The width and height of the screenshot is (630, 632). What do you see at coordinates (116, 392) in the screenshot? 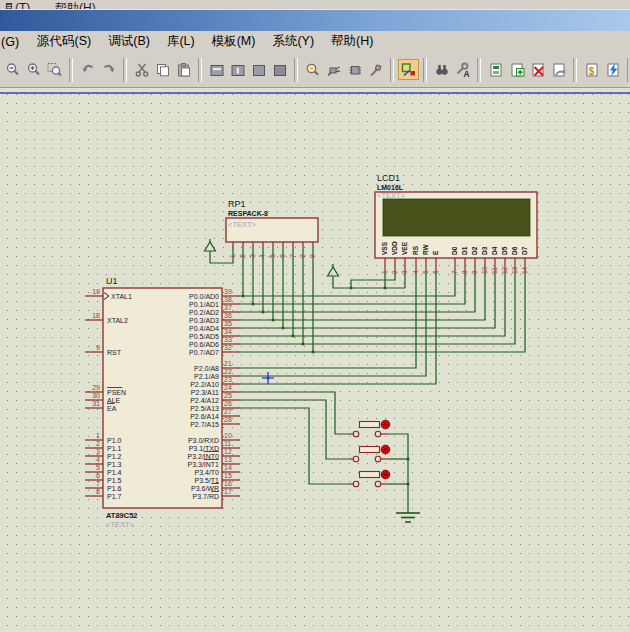
I see `svg-text: PSEN` at bounding box center [116, 392].